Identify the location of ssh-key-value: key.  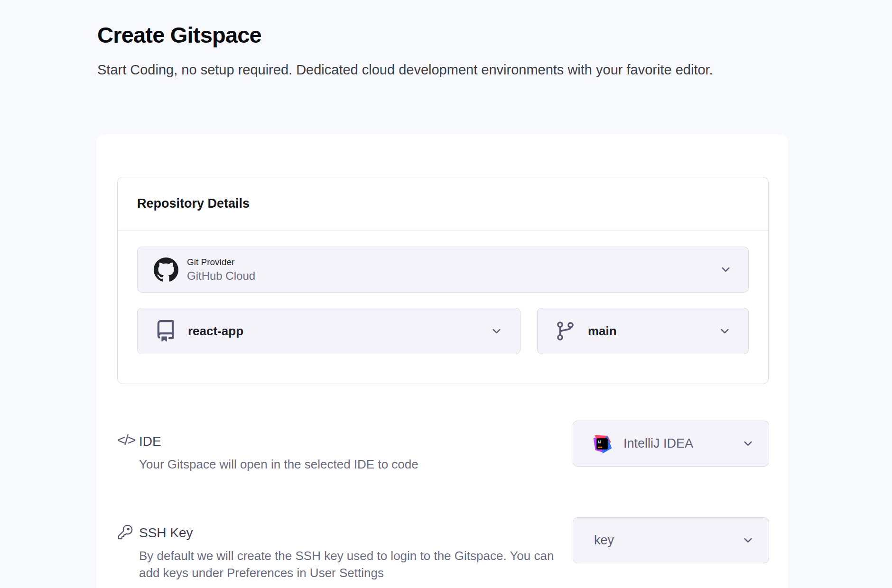
(604, 541).